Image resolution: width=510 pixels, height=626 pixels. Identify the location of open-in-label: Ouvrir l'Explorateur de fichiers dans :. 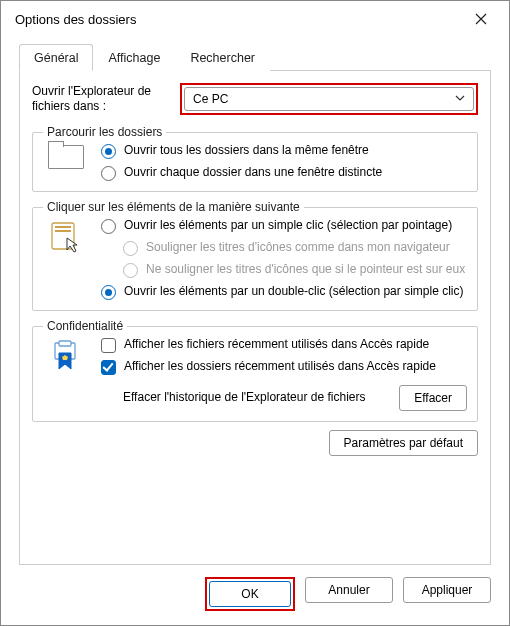
(101, 99).